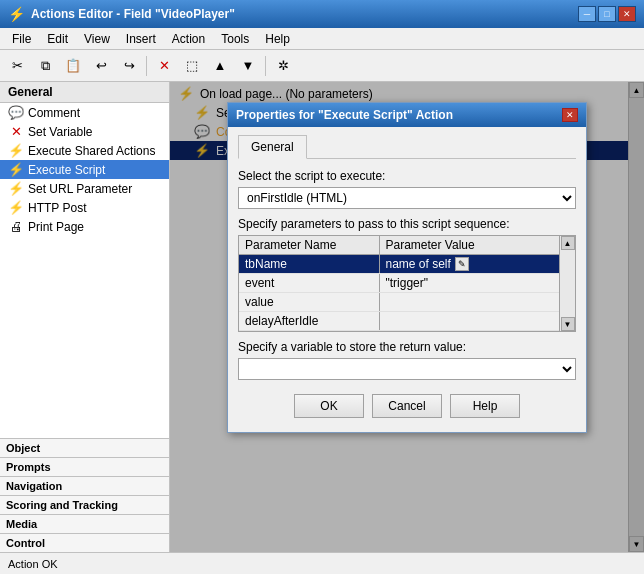  I want to click on dialog-titlebar: Properties for "Execute Script" Action ✕, so click(407, 115).